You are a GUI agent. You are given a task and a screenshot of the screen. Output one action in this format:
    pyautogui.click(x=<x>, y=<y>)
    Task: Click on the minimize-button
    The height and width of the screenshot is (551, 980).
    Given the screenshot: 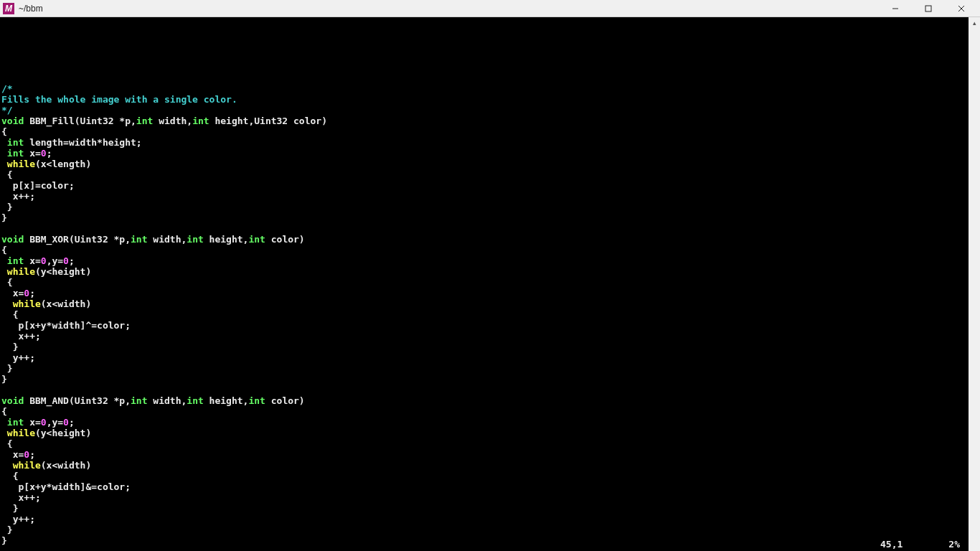 What is the action you would take?
    pyautogui.click(x=895, y=9)
    